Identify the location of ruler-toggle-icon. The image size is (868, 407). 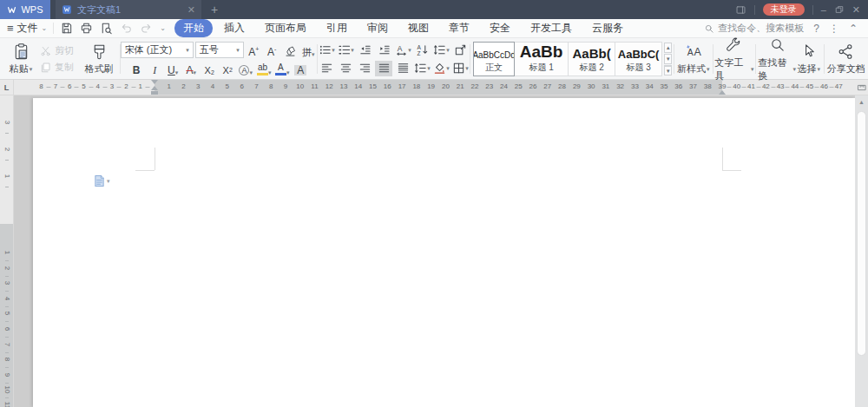
(862, 88).